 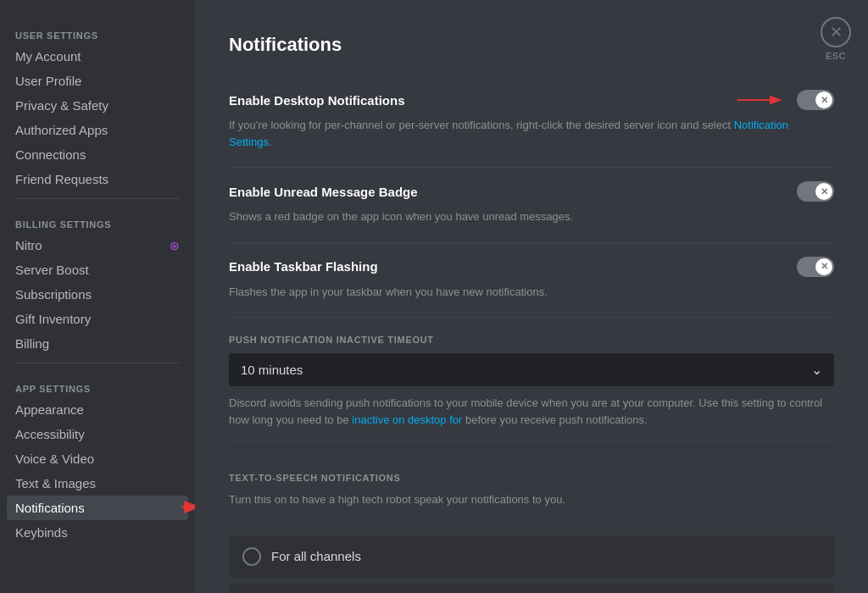 What do you see at coordinates (761, 100) in the screenshot?
I see `desktop-arrow-indicator` at bounding box center [761, 100].